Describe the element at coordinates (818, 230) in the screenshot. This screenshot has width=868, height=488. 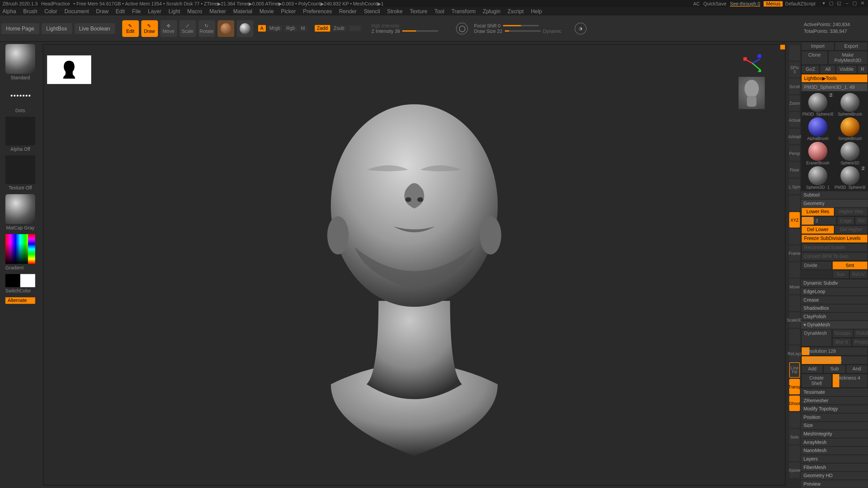
I see `del-lower-button: Del Lower` at that location.